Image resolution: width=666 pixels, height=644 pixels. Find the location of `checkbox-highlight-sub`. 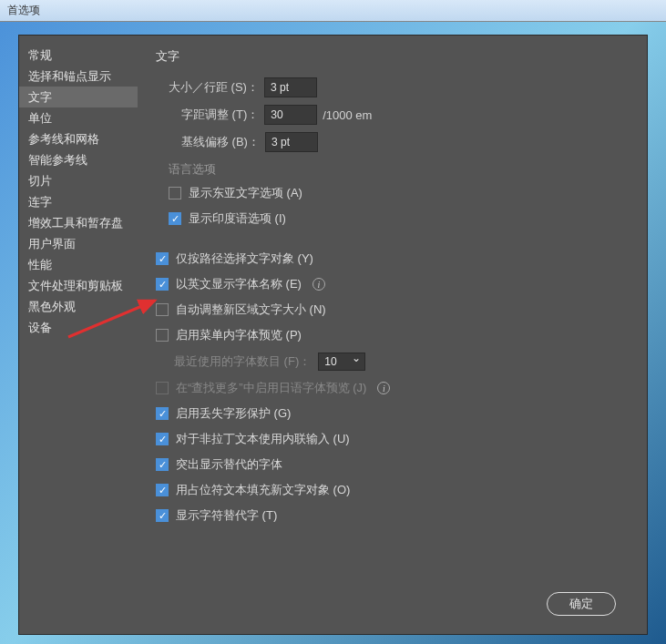

checkbox-highlight-sub is located at coordinates (162, 465).